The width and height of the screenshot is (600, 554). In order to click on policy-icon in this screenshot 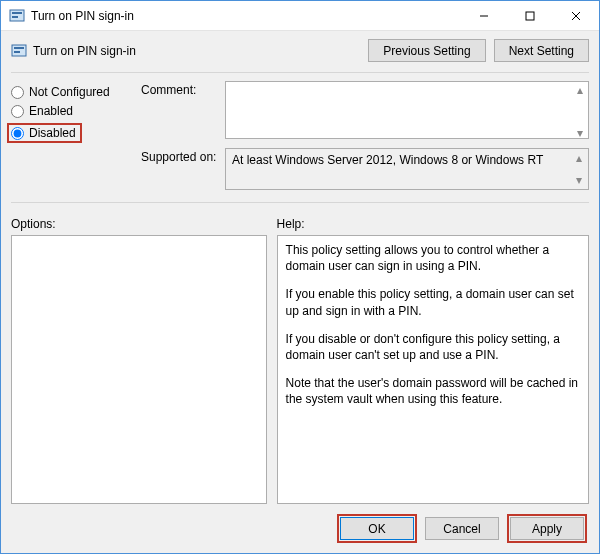, I will do `click(17, 16)`.